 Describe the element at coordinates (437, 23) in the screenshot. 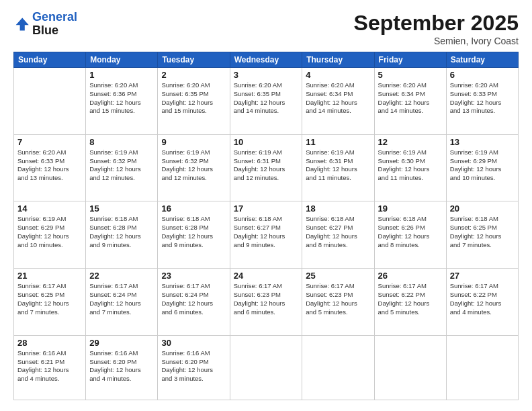

I see `month-title: September 2025` at that location.